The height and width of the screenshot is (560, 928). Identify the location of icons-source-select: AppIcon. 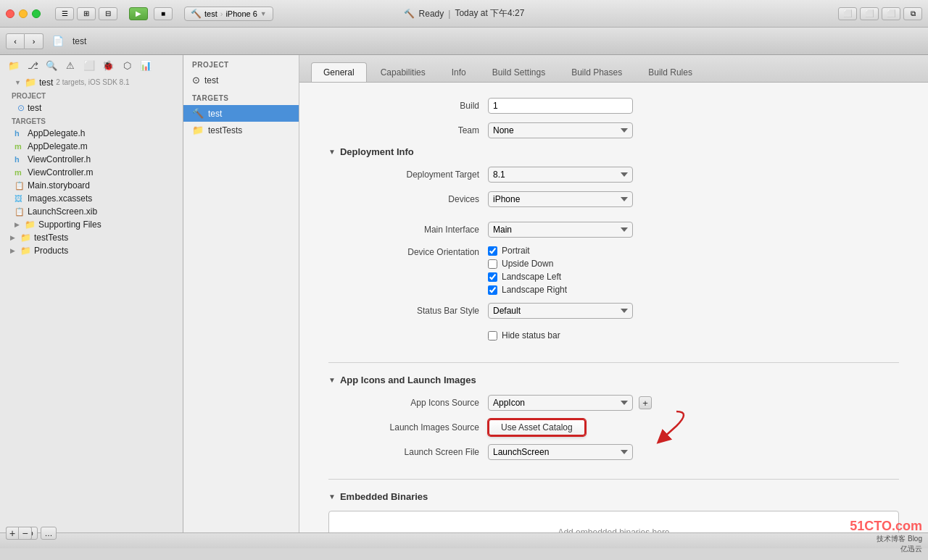
(560, 403).